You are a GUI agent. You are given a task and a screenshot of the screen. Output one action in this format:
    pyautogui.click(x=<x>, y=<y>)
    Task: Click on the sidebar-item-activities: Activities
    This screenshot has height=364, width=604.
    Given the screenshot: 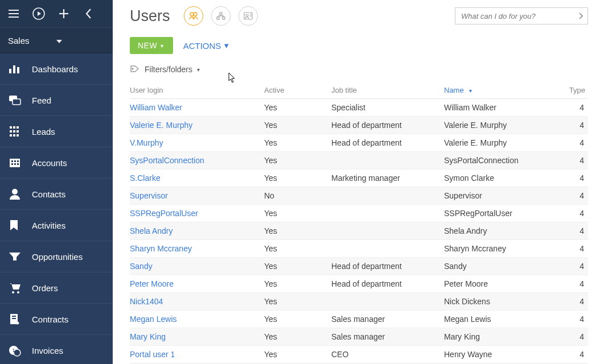 What is the action you would take?
    pyautogui.click(x=56, y=225)
    